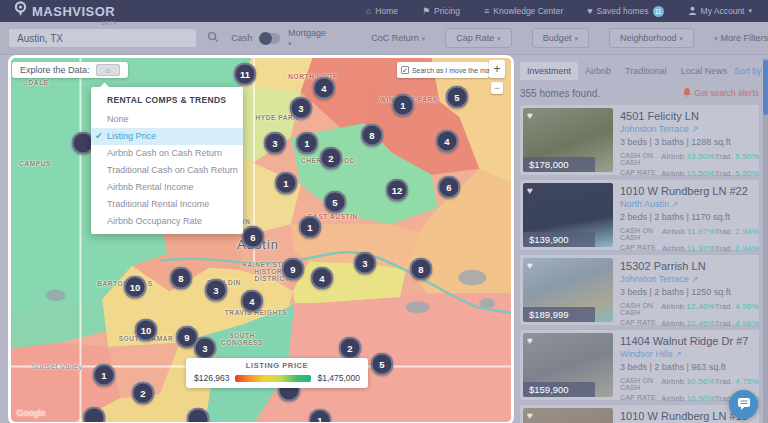 Image resolution: width=768 pixels, height=423 pixels. What do you see at coordinates (640, 365) in the screenshot?
I see `property-card: ♥$159,90011404 Walnut Ridge Dr #7Windsor…` at bounding box center [640, 365].